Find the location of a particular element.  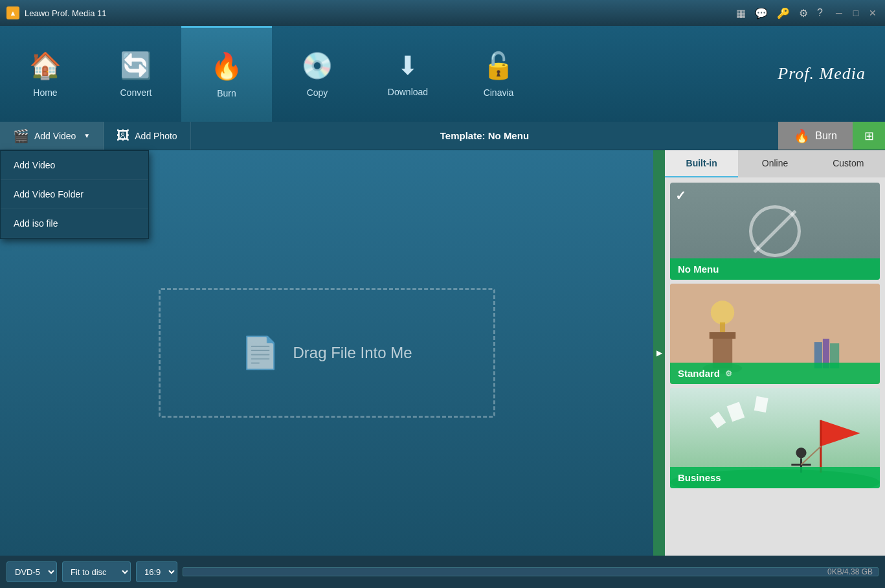

aspect-ratio-selector: 16:9 4:3 is located at coordinates (157, 572).